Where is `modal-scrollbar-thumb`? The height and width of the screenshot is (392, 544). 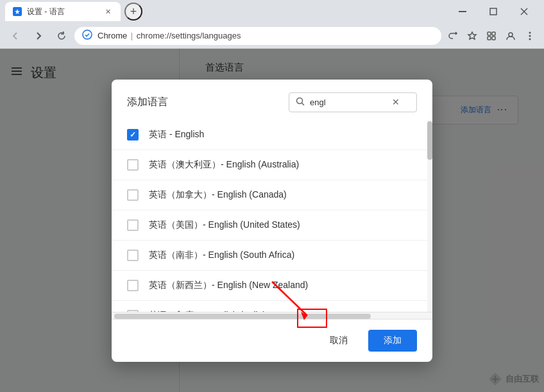 modal-scrollbar-thumb is located at coordinates (430, 141).